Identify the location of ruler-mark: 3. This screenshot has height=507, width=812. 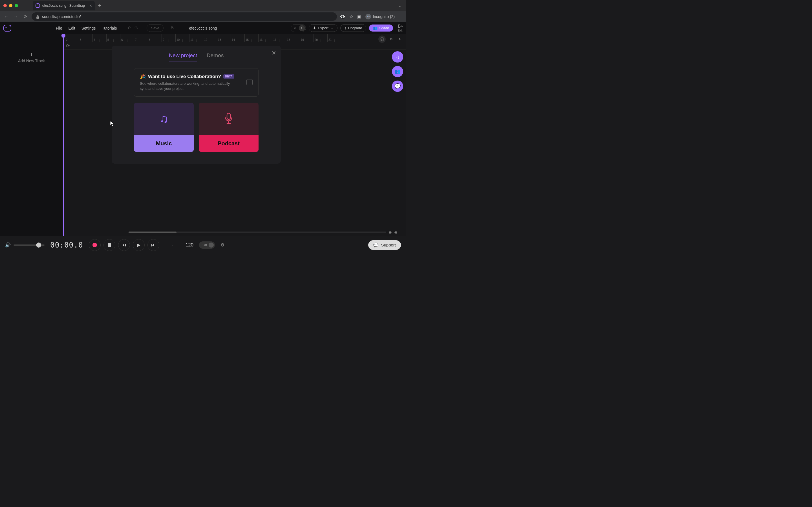
(86, 38).